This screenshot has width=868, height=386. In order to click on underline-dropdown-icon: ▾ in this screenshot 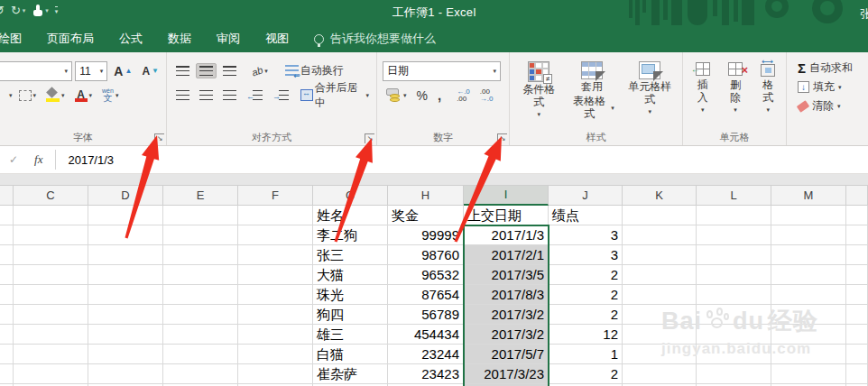, I will do `click(11, 96)`.